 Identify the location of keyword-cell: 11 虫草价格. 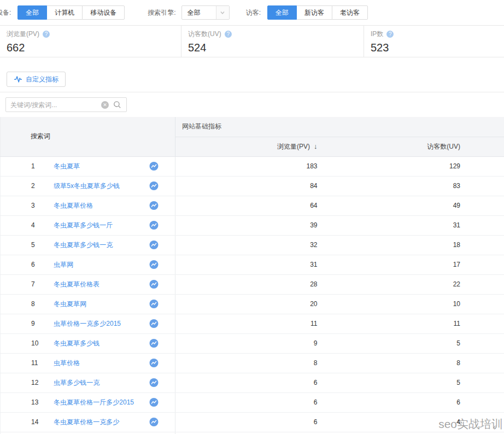
(88, 363).